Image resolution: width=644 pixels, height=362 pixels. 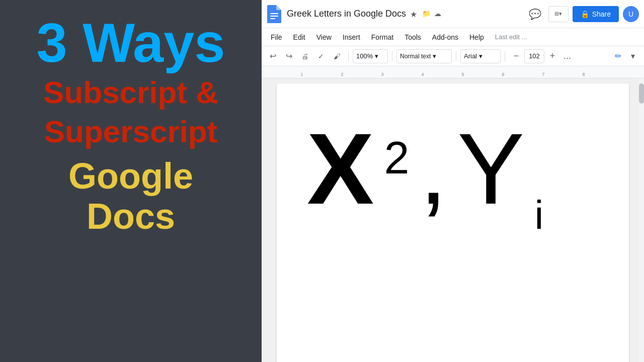 What do you see at coordinates (131, 93) in the screenshot?
I see `subscript-label: Subscript &` at bounding box center [131, 93].